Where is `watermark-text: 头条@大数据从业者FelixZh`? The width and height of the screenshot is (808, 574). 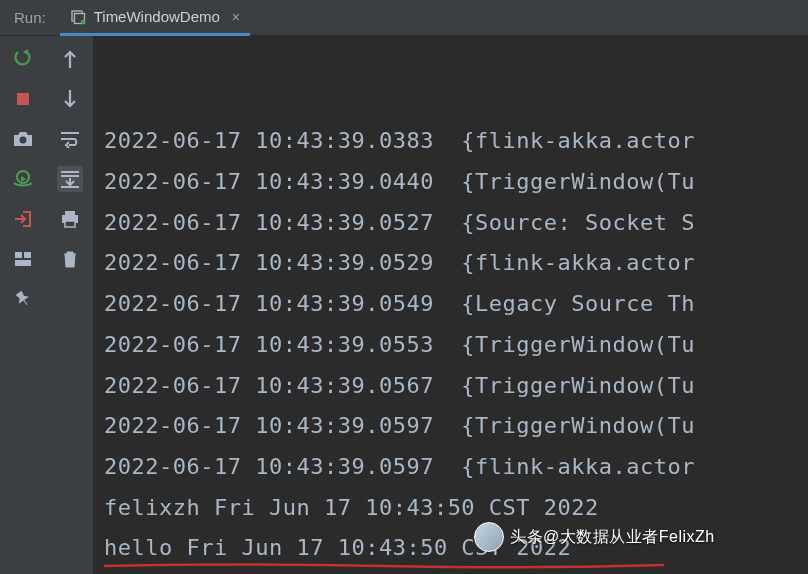
watermark-text: 头条@大数据从业者FelixZh is located at coordinates (612, 537).